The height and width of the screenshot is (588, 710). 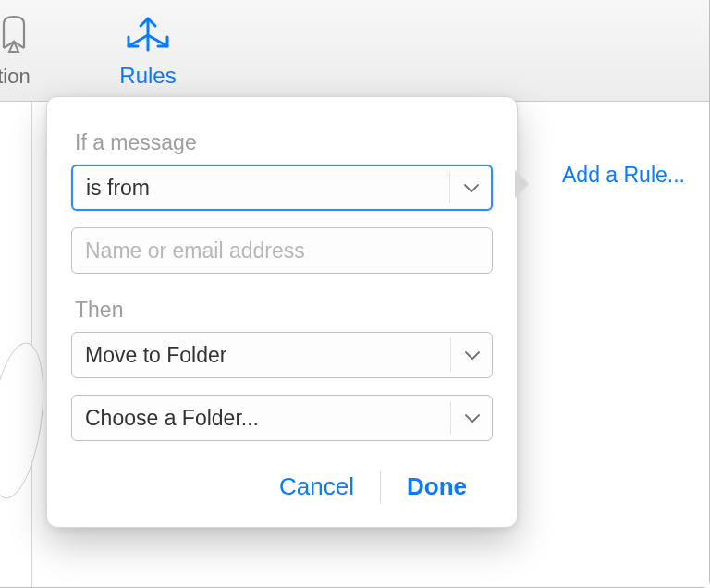 What do you see at coordinates (623, 176) in the screenshot?
I see `add-rule-link: Add a Rule...` at bounding box center [623, 176].